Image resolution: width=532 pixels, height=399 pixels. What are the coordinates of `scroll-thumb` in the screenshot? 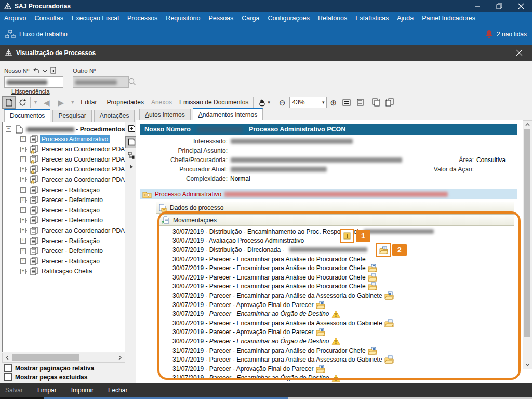 It's located at (527, 233).